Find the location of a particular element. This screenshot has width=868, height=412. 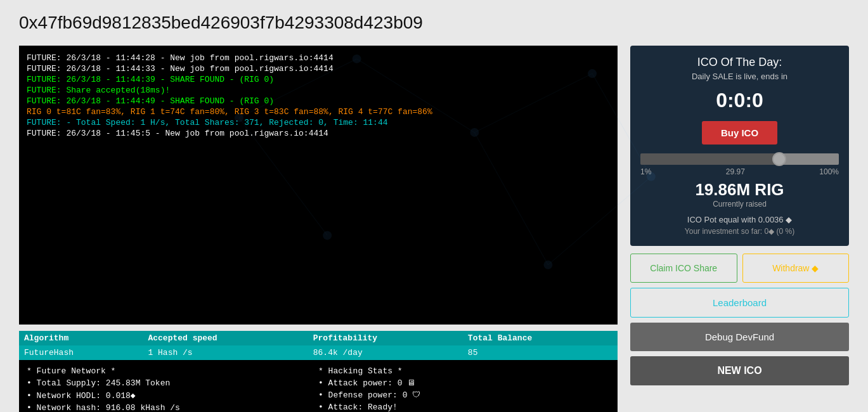

buy-ico-button: Buy ICO is located at coordinates (739, 133).